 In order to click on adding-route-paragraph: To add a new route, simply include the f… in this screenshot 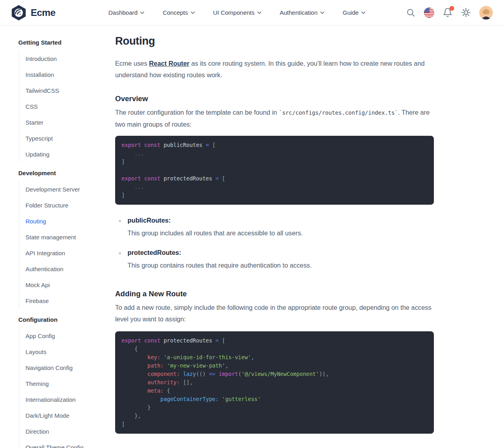, I will do `click(275, 313)`.